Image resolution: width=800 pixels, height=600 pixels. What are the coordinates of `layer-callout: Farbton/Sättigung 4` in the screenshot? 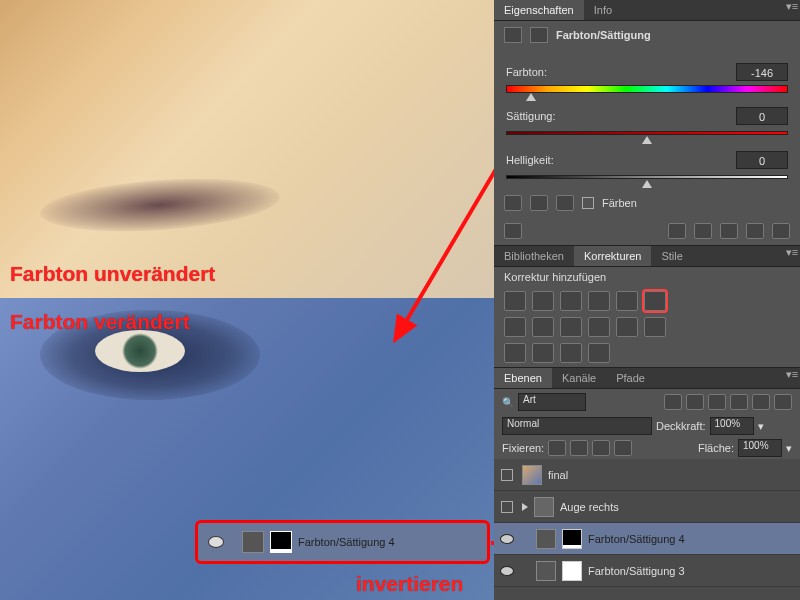 It's located at (342, 542).